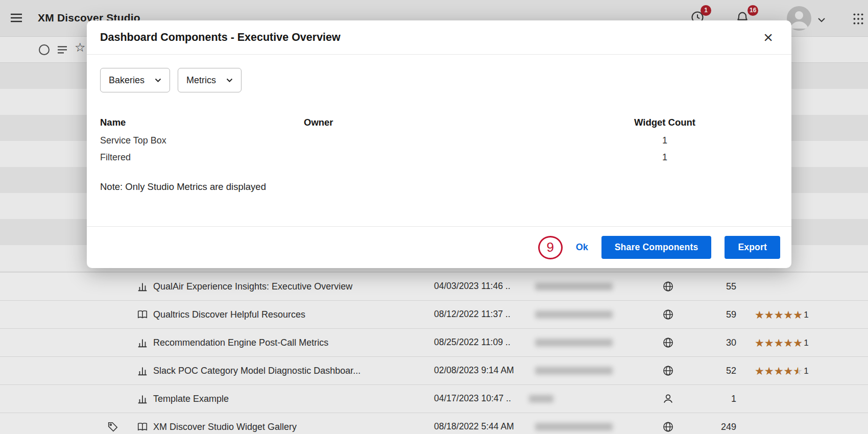 The width and height of the screenshot is (868, 434). What do you see at coordinates (439, 140) in the screenshot?
I see `components-table: Name Owner Widget Count Service Top Box …` at bounding box center [439, 140].